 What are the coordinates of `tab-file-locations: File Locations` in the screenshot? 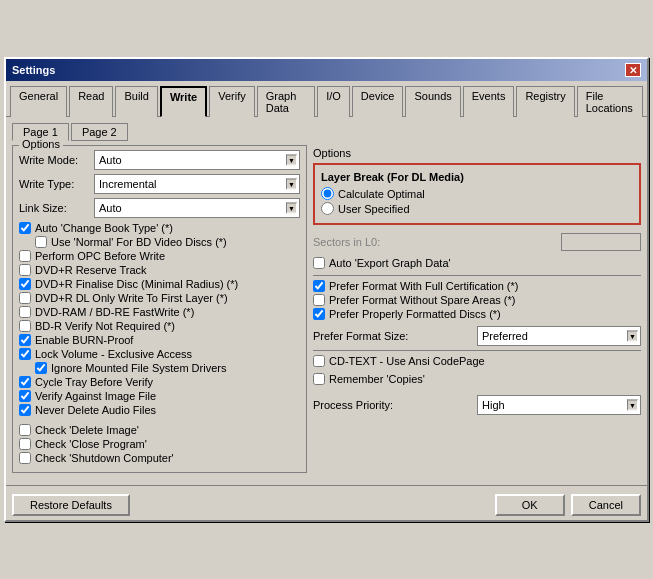 It's located at (610, 102).